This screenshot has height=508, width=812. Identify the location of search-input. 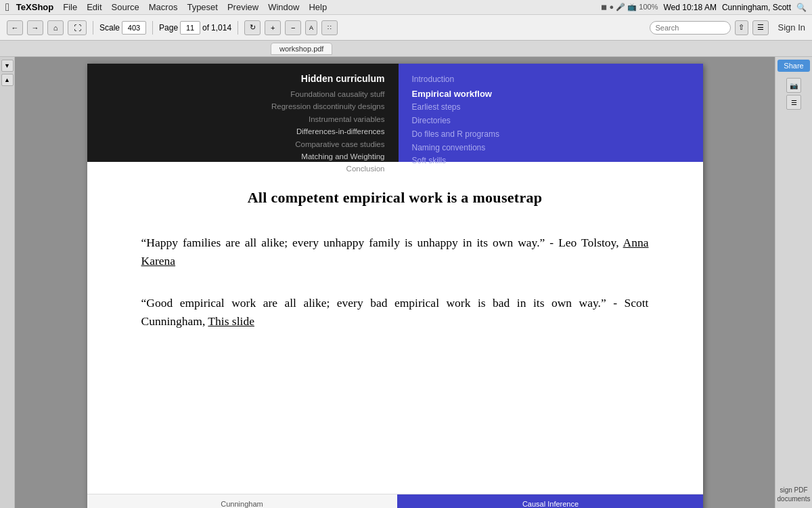
(690, 28).